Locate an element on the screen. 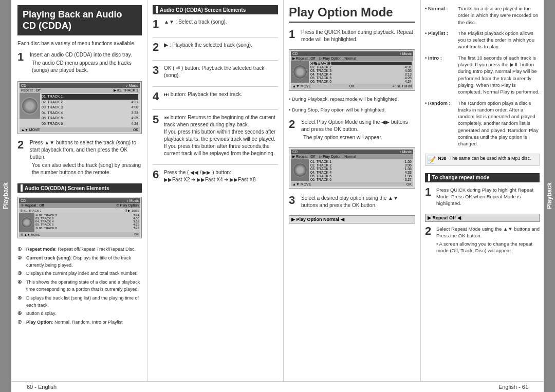 This screenshot has height=392, width=555. mid-step5-num: 5 is located at coordinates (157, 120).